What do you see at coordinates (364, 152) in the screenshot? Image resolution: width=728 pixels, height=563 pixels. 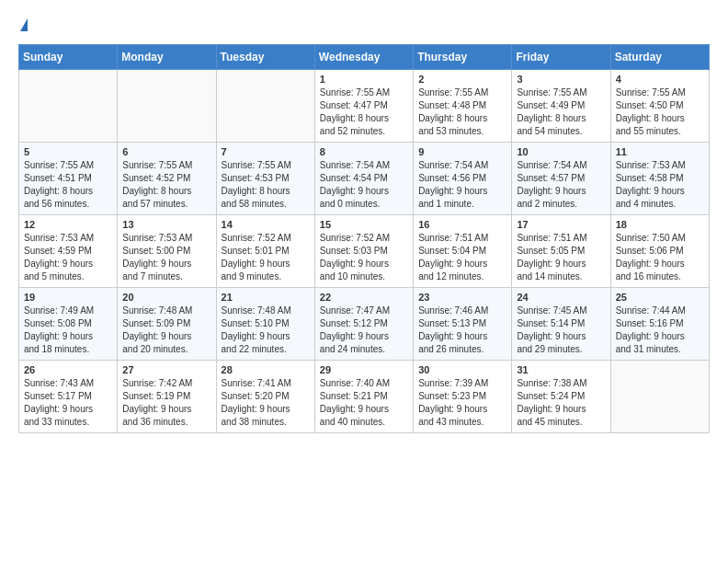 I see `day-number: 8` at bounding box center [364, 152].